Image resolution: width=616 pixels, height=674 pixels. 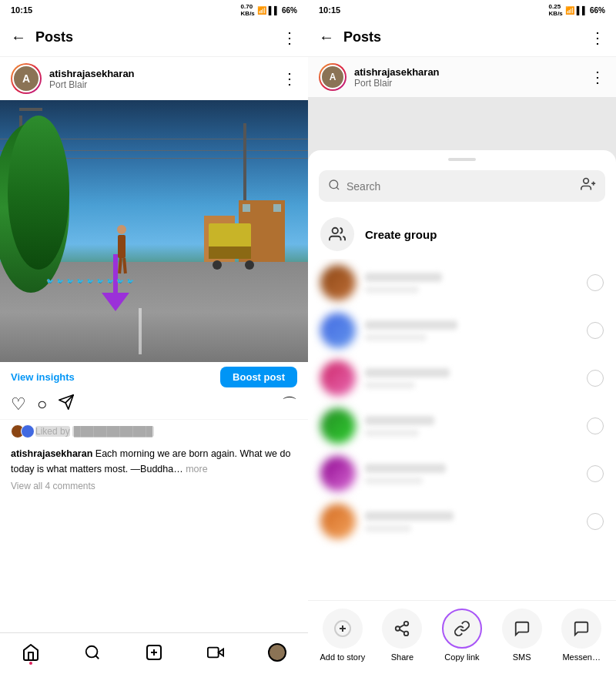 I want to click on share-button, so click(x=66, y=404).